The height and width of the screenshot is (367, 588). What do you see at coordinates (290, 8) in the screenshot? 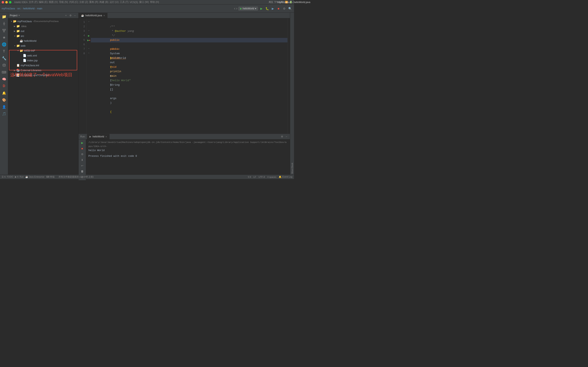
I see `search-button: 🔍` at bounding box center [290, 8].